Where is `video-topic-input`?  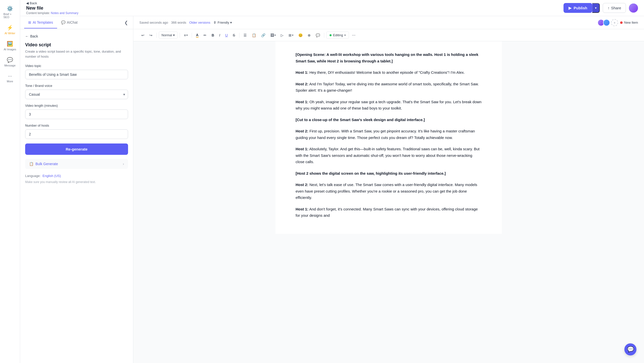 video-topic-input is located at coordinates (76, 75).